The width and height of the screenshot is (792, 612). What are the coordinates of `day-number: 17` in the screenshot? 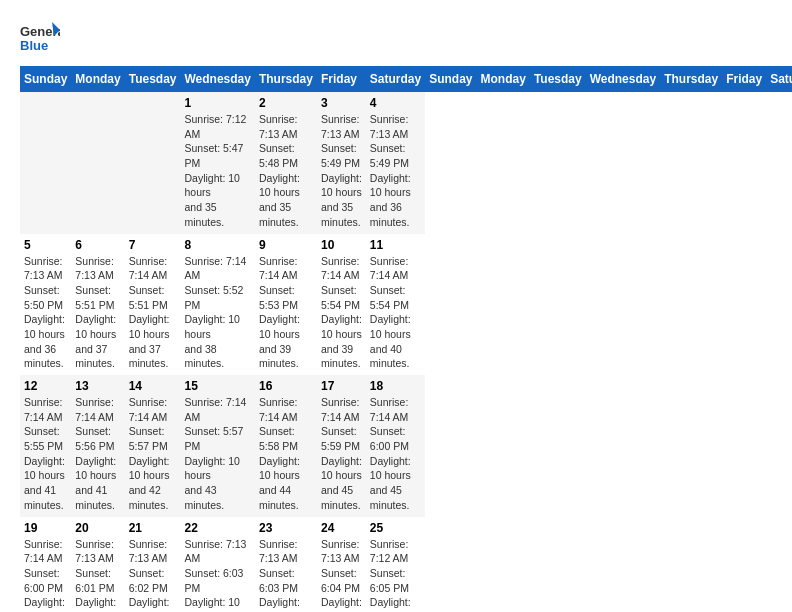 It's located at (342, 386).